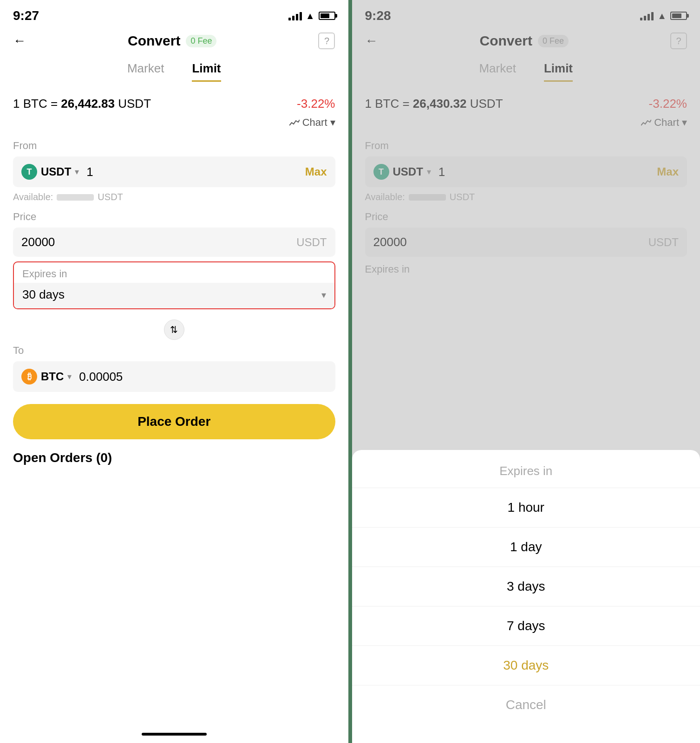  I want to click on header-center-left: Convert 0 Fee, so click(172, 41).